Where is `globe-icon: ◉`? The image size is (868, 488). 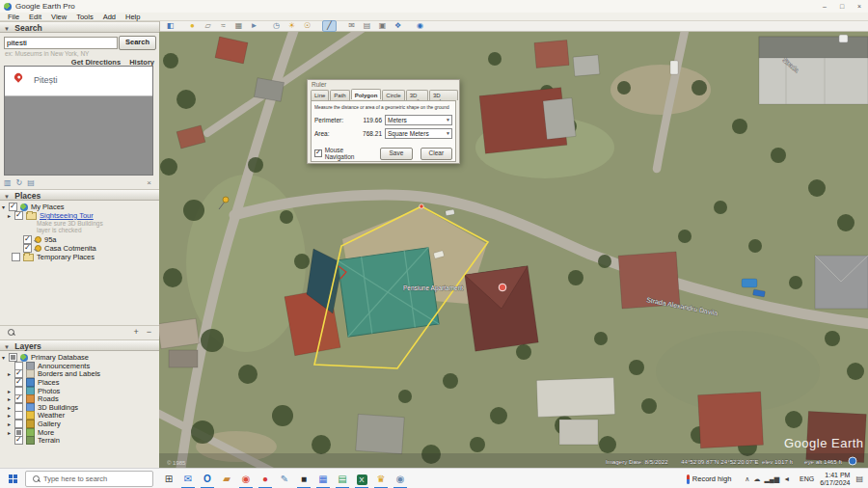
globe-icon: ◉ is located at coordinates (420, 26).